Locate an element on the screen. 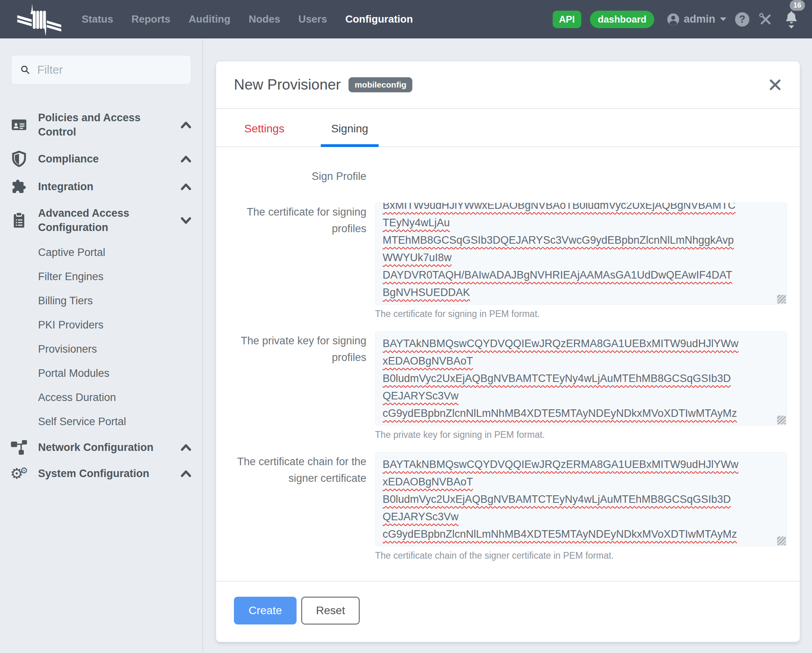  sidebar-item-network-configuration: Network Configuration is located at coordinates (101, 447).